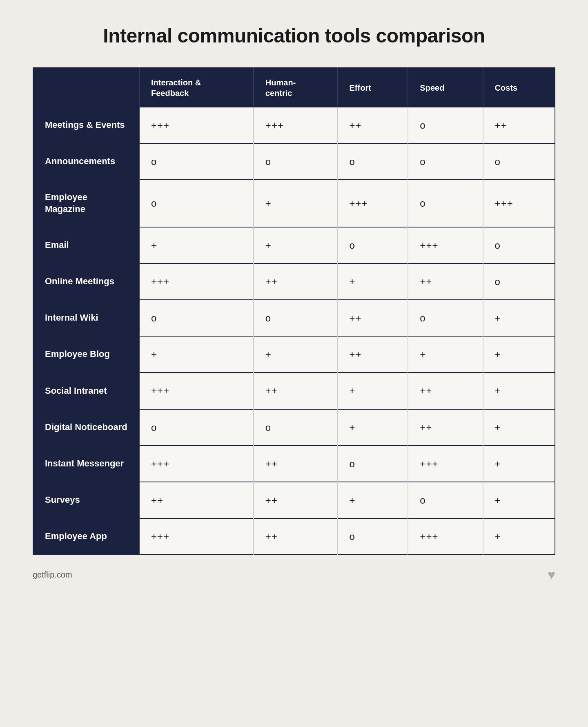 The width and height of the screenshot is (588, 727). I want to click on header-costs: Costs, so click(519, 87).